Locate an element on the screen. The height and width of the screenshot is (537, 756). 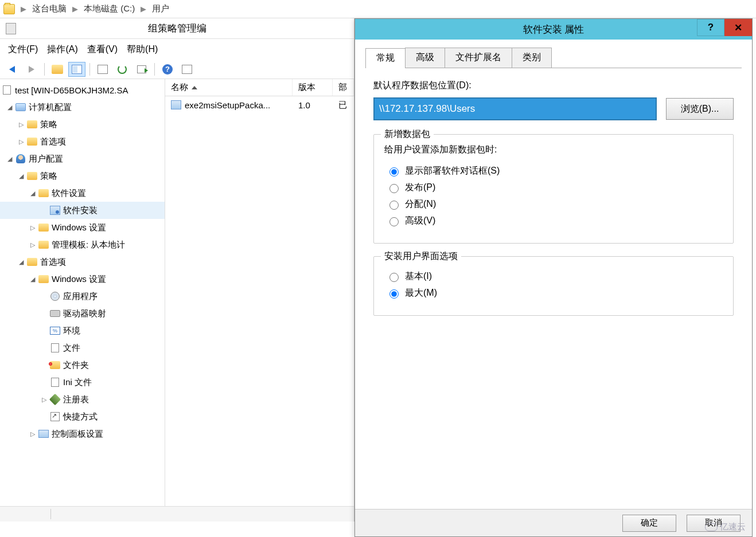
properties-icon is located at coordinates (187, 69).